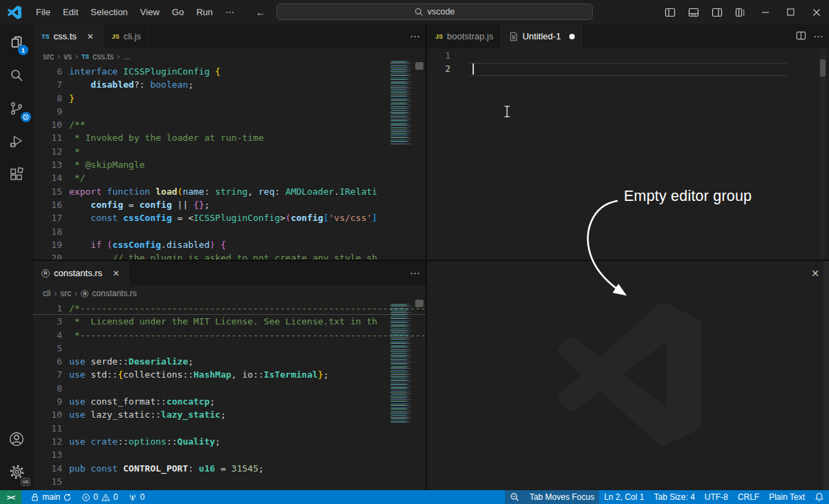 This screenshot has height=504, width=829. Describe the element at coordinates (68, 36) in the screenshot. I see `tab-css-ts: TS css.ts ✕` at that location.